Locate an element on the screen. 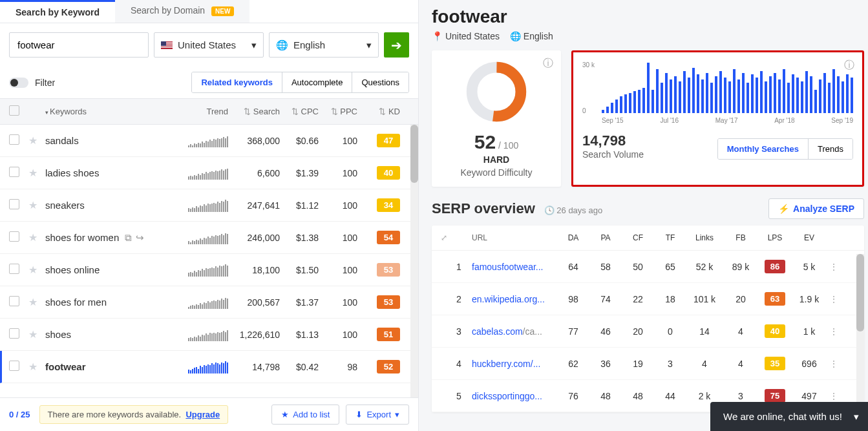 Image resolution: width=868 pixels, height=431 pixels. ev-cell: 497 is located at coordinates (809, 396).